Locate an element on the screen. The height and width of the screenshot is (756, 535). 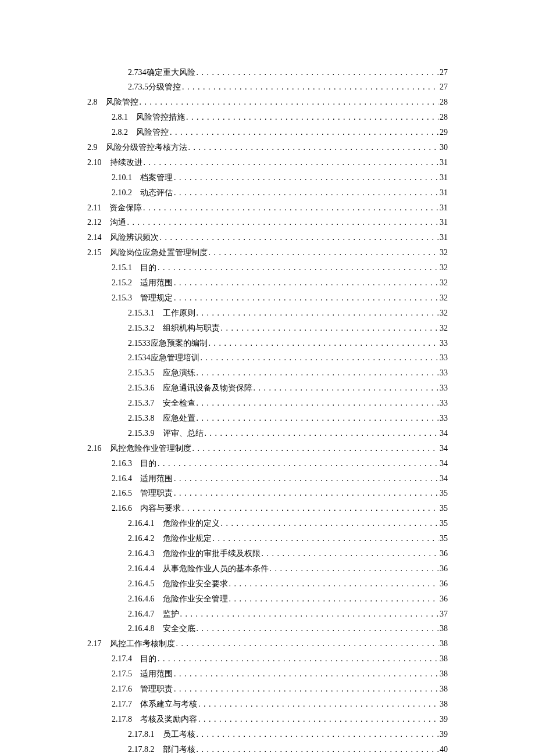
toc-title: 风险分级管控考核方法 is located at coordinates (147, 148).